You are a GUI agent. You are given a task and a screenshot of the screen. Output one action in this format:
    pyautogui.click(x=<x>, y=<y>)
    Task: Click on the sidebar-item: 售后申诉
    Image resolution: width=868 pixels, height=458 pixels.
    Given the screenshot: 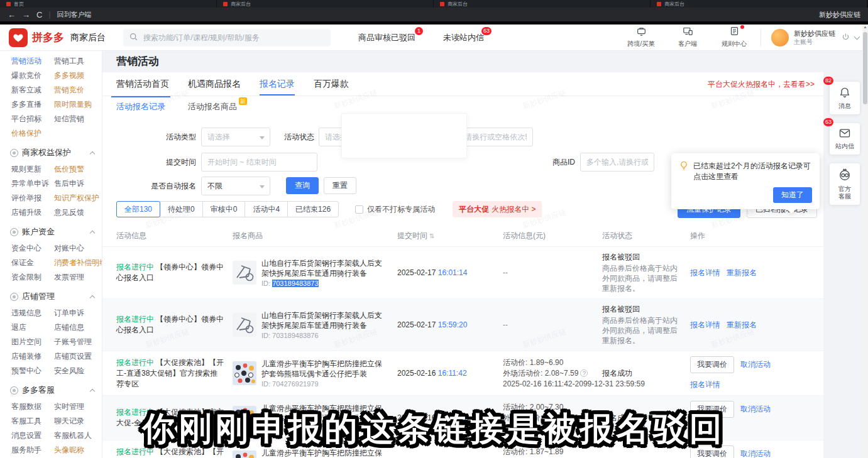 What is the action you would take?
    pyautogui.click(x=78, y=183)
    